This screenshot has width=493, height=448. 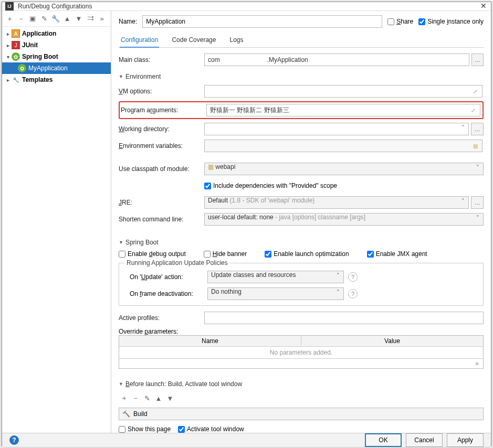 What do you see at coordinates (39, 34) in the screenshot?
I see `tree-label: Application` at bounding box center [39, 34].